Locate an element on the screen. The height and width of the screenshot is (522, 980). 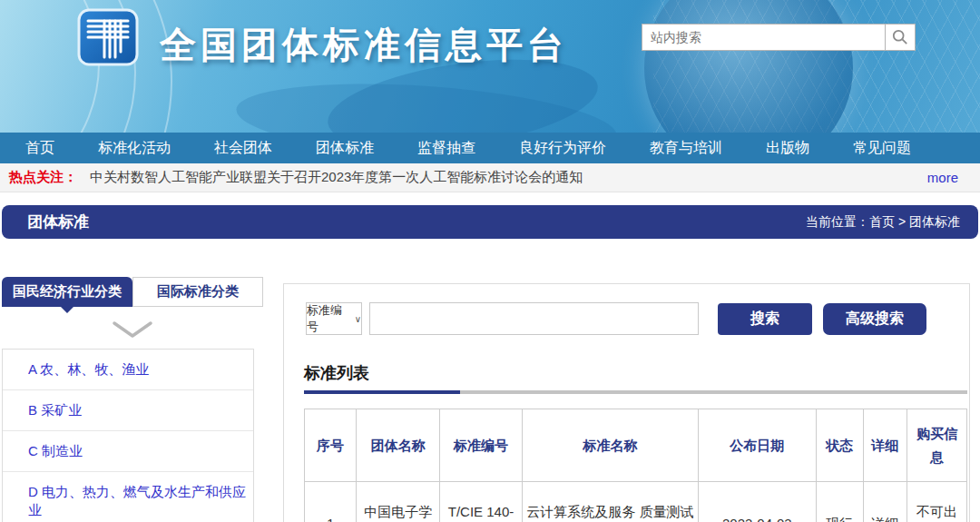
title-underline-accent is located at coordinates (382, 392).